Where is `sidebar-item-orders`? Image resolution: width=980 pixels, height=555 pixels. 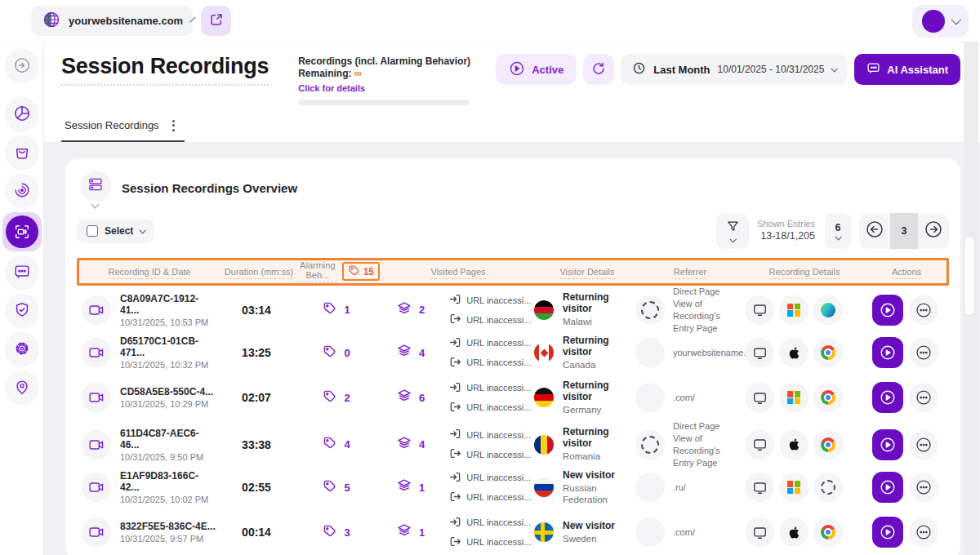 sidebar-item-orders is located at coordinates (22, 153).